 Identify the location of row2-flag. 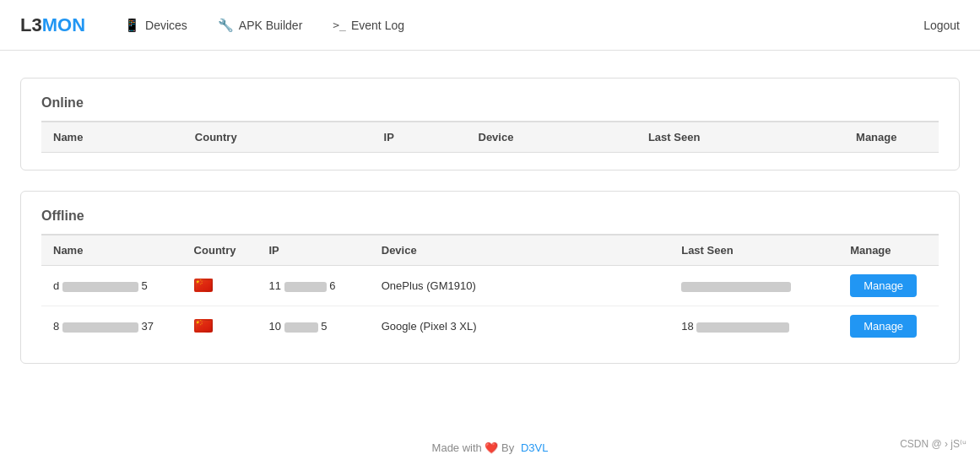
(203, 326).